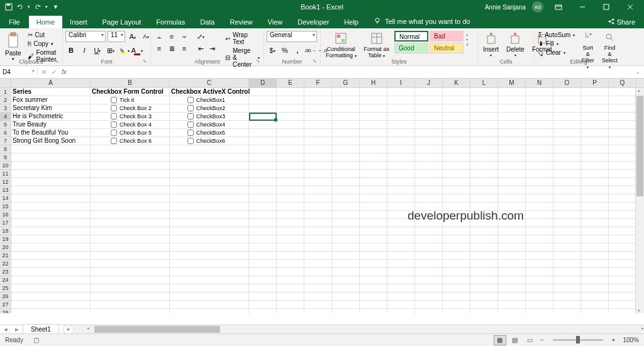  I want to click on cell-B14, so click(130, 199).